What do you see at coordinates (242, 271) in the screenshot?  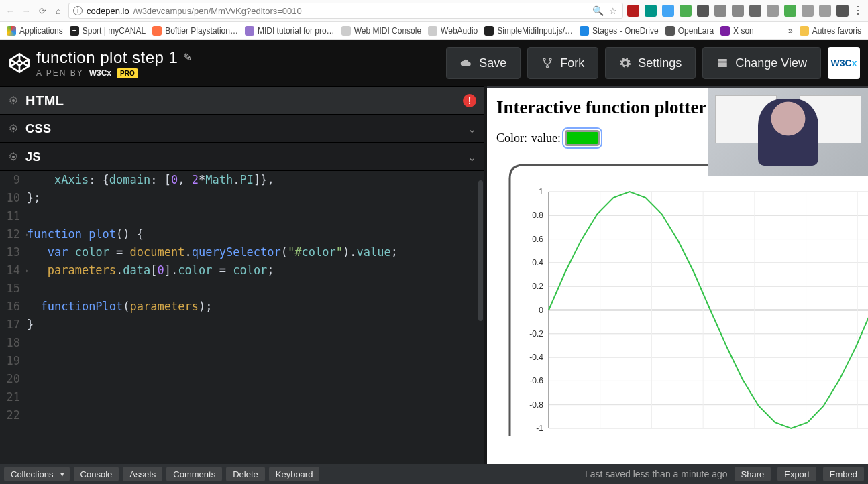 I see `code-line: 14▸ parameters.data[0].color = color;` at bounding box center [242, 271].